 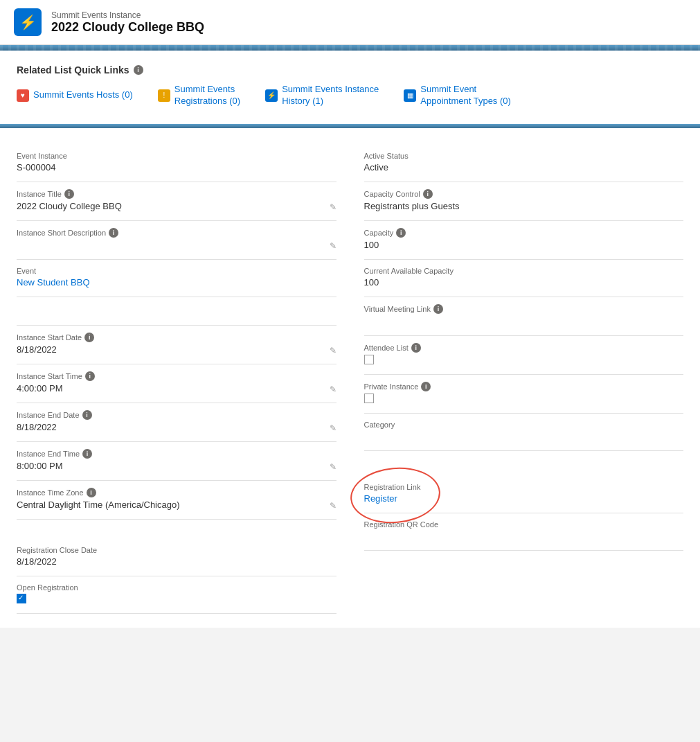 What do you see at coordinates (333, 246) in the screenshot?
I see `instance-short-desc-edit-icon: ✎` at bounding box center [333, 246].